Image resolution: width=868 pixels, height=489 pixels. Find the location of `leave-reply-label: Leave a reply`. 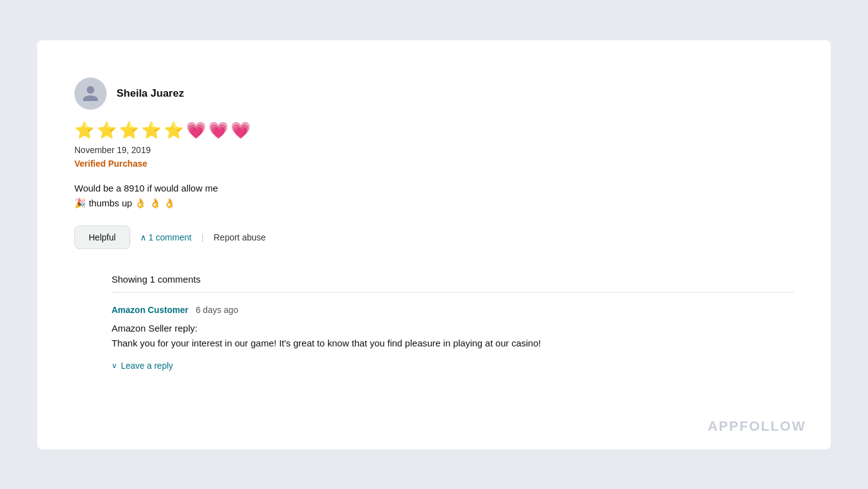

leave-reply-label: Leave a reply is located at coordinates (147, 366).